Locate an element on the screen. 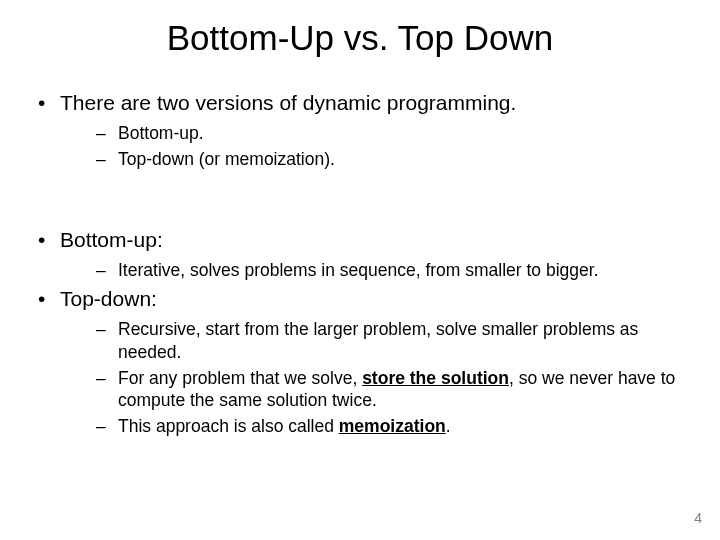  bullet-versions: There are two versions of dynamic progra… is located at coordinates (365, 130).